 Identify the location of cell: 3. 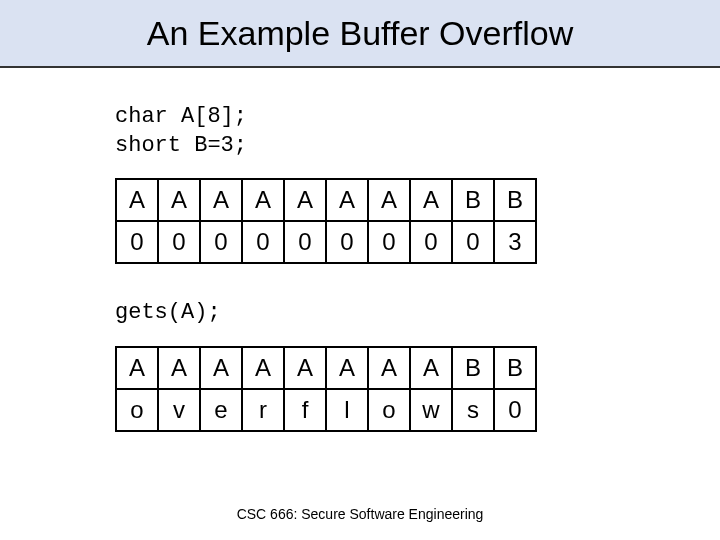
(515, 242).